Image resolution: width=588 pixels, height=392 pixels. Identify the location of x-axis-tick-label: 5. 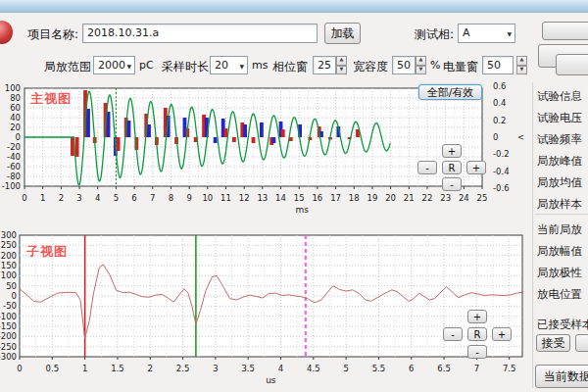
(345, 368).